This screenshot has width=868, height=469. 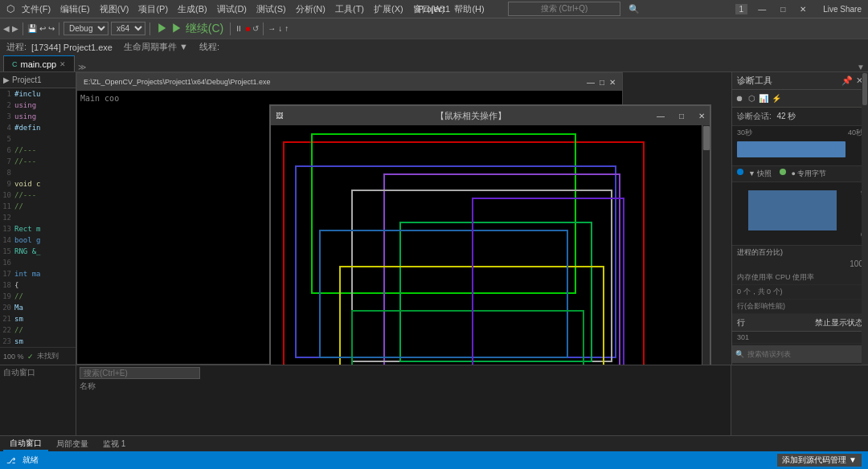 What do you see at coordinates (764, 98) in the screenshot?
I see `diag-cpu-icon: 📊` at bounding box center [764, 98].